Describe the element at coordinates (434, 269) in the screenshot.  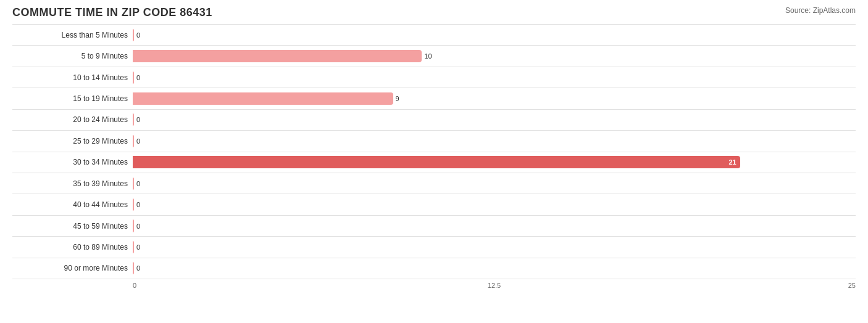
I see `bar-row: 90 or more Minutes0` at that location.